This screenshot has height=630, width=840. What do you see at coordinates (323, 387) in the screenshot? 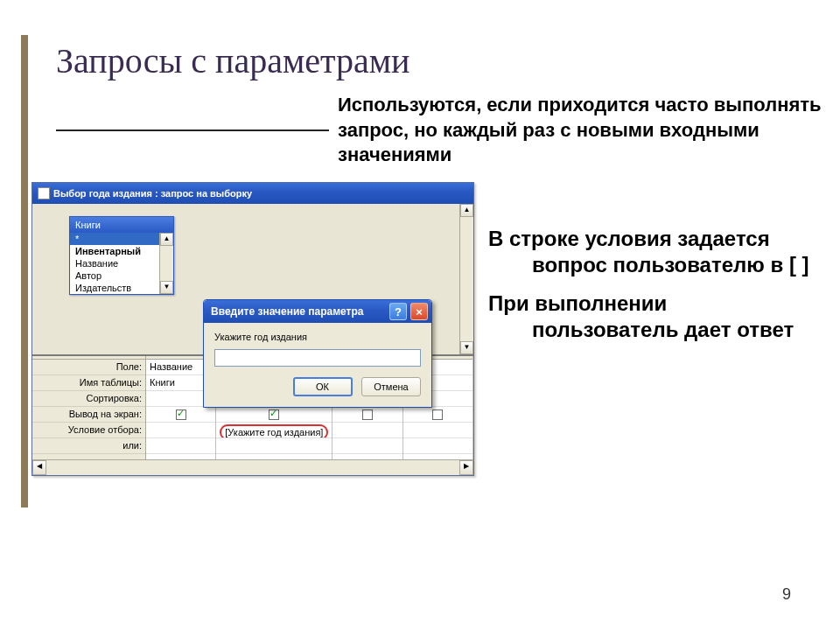
I see `ok-button: ОК` at bounding box center [323, 387].